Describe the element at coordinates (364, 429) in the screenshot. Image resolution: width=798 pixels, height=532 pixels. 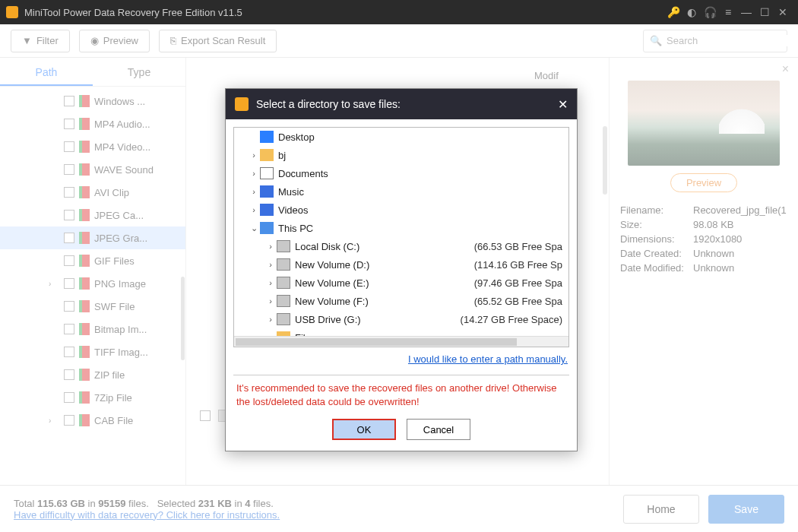
I see `dialog-ok-button: OK` at that location.